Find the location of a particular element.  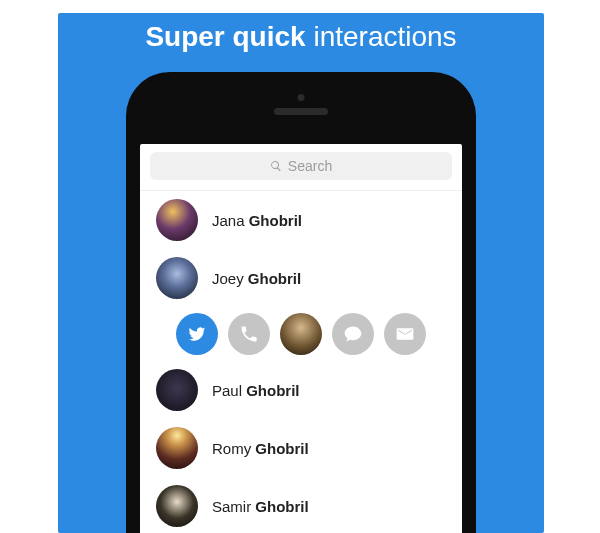

contact-name: Paul Ghobril is located at coordinates (256, 390).